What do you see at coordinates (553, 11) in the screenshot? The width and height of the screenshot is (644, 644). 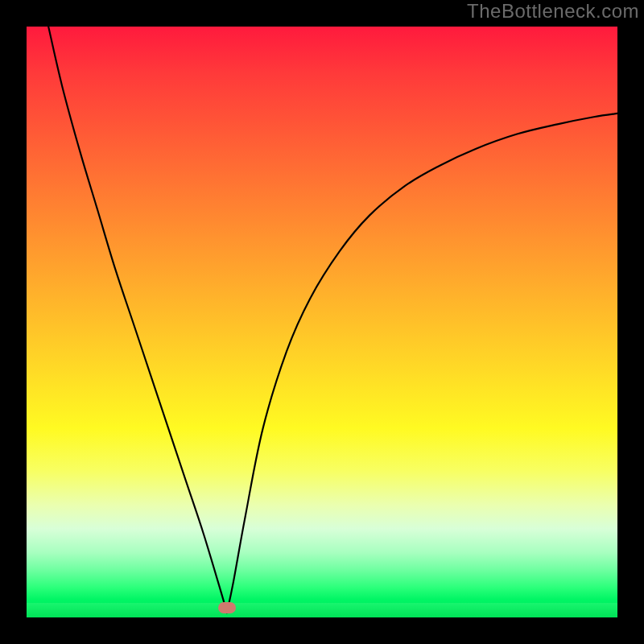 I see `attribution-text: TheBottleneck.com` at bounding box center [553, 11].